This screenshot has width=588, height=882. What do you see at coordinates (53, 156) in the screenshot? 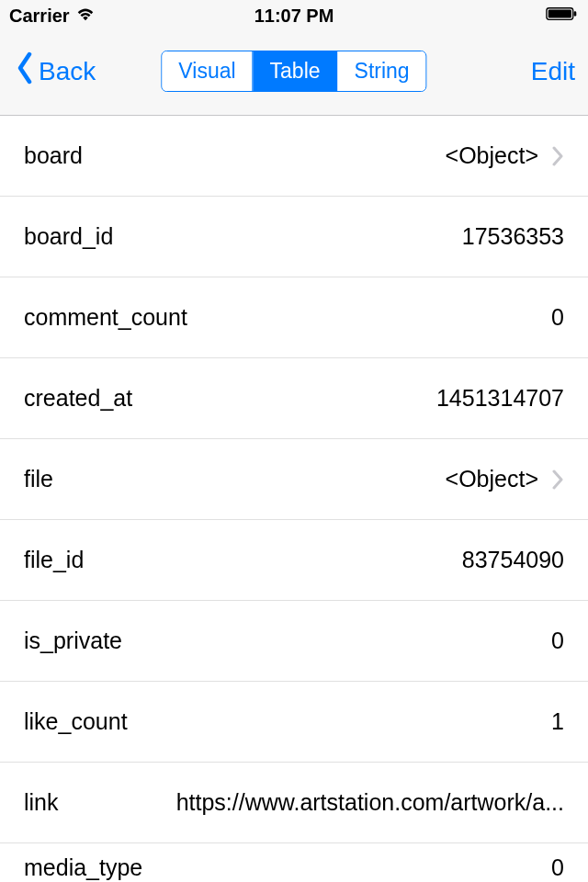
I see `row-key: board` at bounding box center [53, 156].